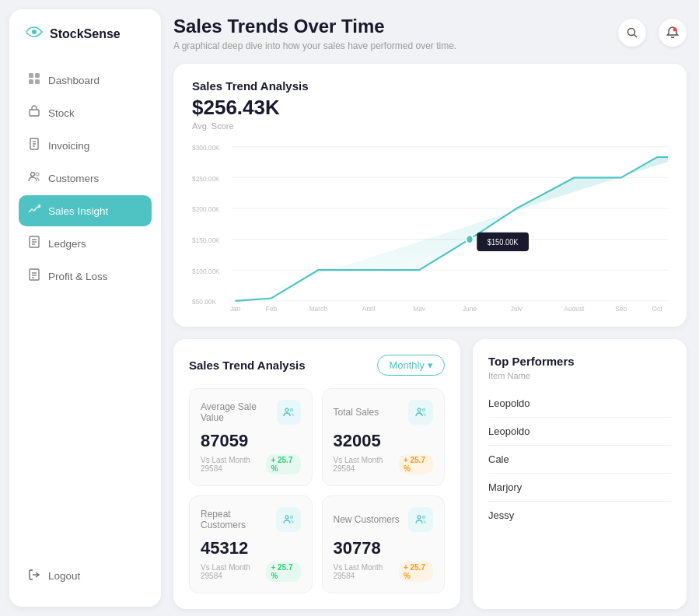 This screenshot has height=616, width=699. I want to click on svg-text: June, so click(470, 308).